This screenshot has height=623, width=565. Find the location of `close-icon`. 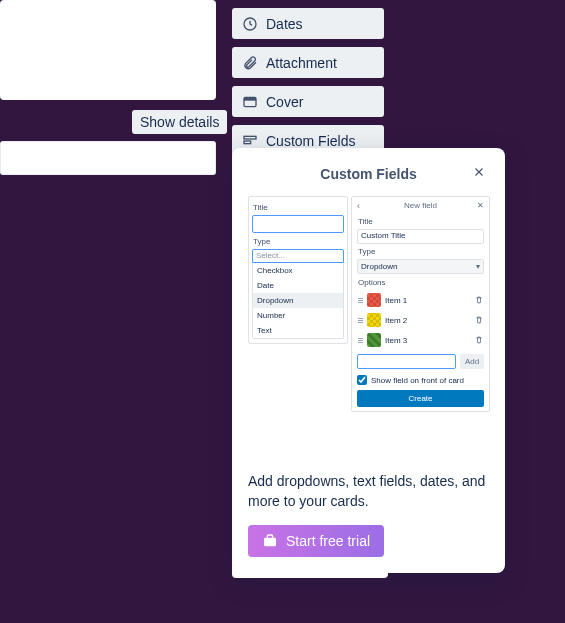

close-icon is located at coordinates (479, 172).